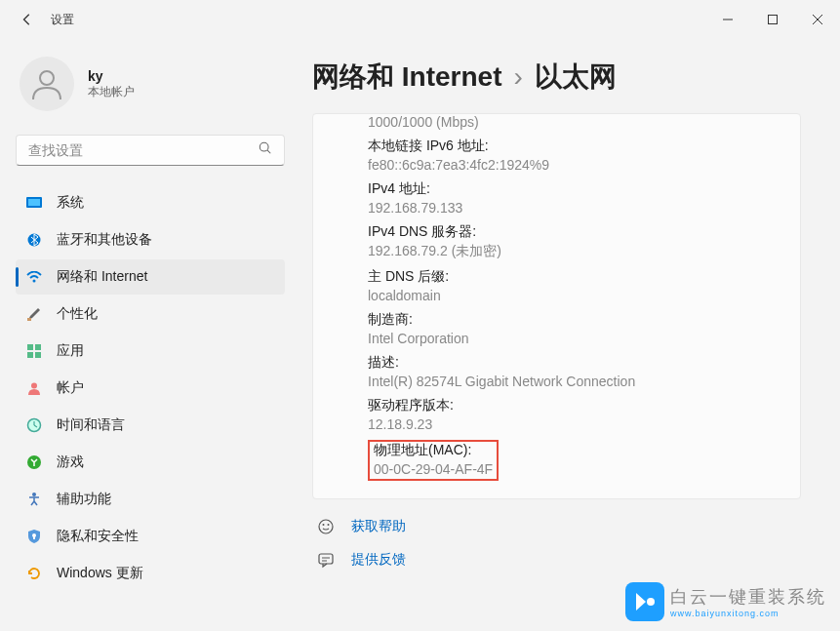 This screenshot has height=631, width=840. Describe the element at coordinates (34, 351) in the screenshot. I see `apps-icon` at that location.